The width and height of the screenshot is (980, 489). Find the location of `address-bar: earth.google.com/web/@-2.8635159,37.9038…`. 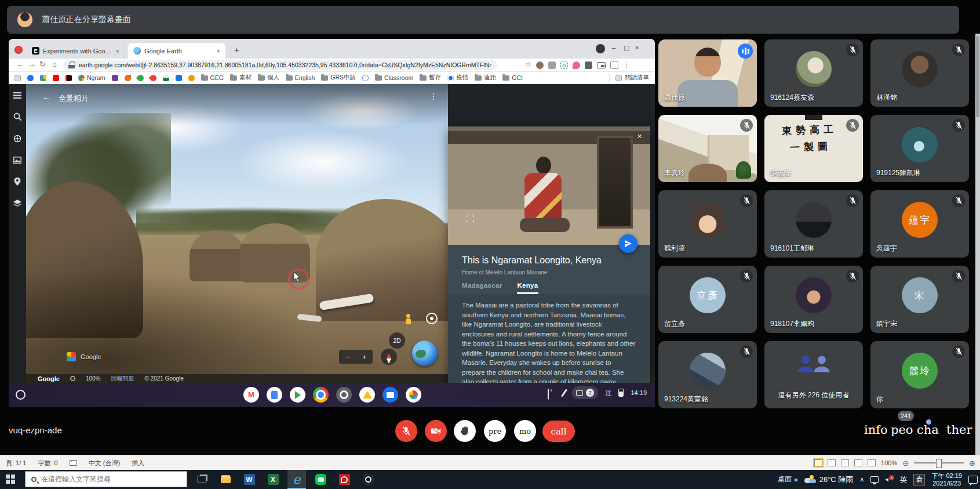

address-bar: earth.google.com/web/@-2.8635159,37.9038… is located at coordinates (280, 65).